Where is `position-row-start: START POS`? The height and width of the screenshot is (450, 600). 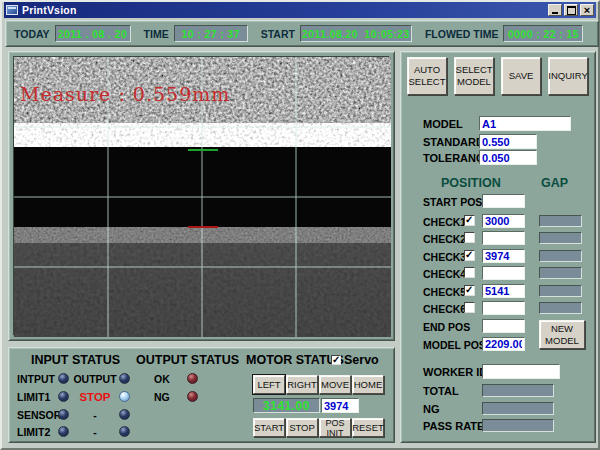 position-row-start: START POS is located at coordinates (498, 202).